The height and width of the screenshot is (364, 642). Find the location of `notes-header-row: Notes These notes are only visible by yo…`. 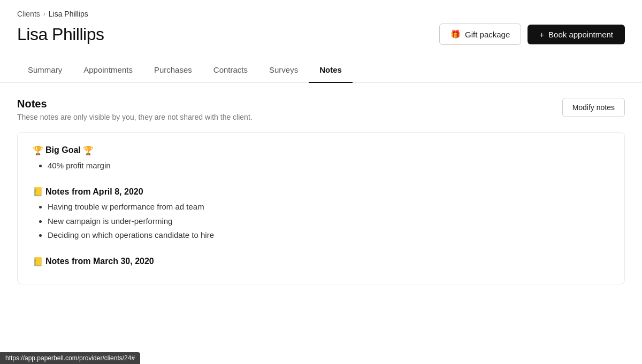

notes-header-row: Notes These notes are only visible by yo… is located at coordinates (321, 110).